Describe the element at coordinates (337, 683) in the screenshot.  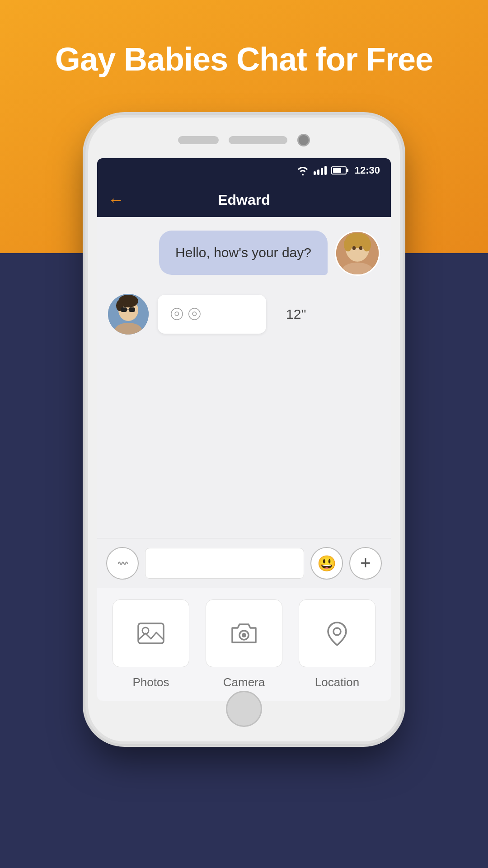
I see `location-label: Location` at that location.